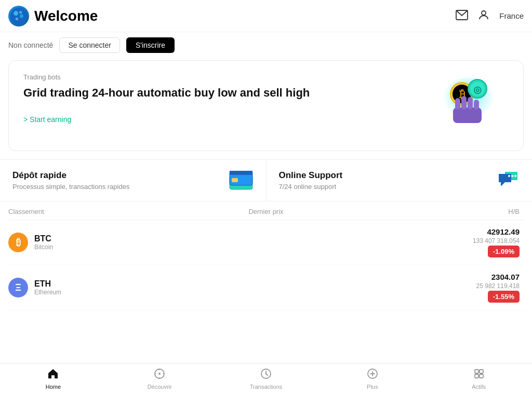  What do you see at coordinates (266, 181) in the screenshot?
I see `features-row: Dépôt rapide Processus simple, transacti…` at bounding box center [266, 181].